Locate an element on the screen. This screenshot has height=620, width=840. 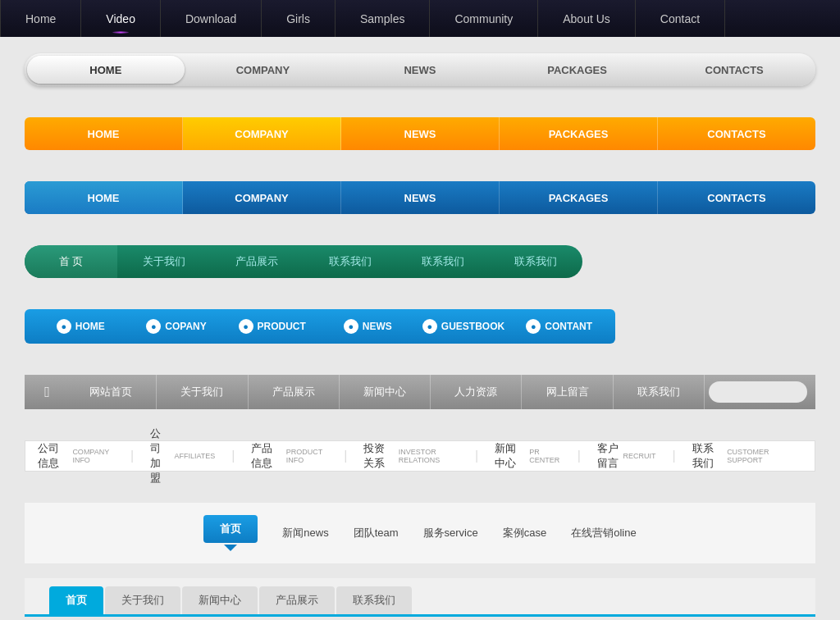
nav6-home: 网站首页 is located at coordinates (112, 392).